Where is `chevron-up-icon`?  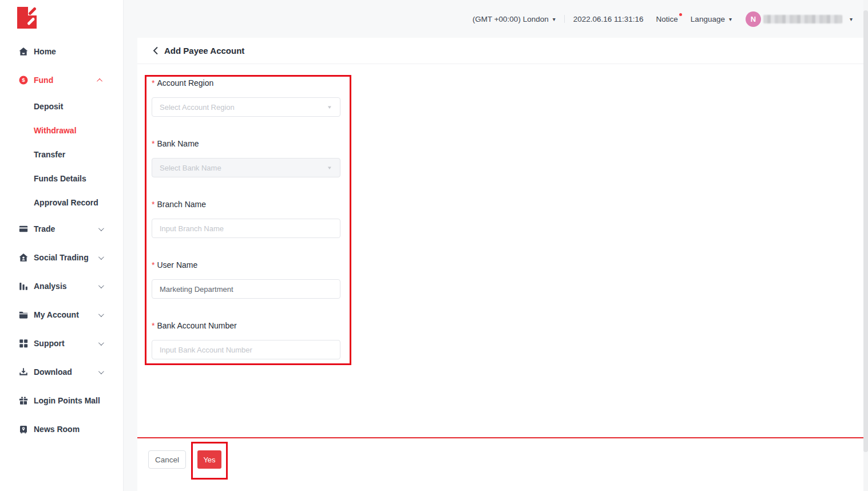
chevron-up-icon is located at coordinates (100, 81).